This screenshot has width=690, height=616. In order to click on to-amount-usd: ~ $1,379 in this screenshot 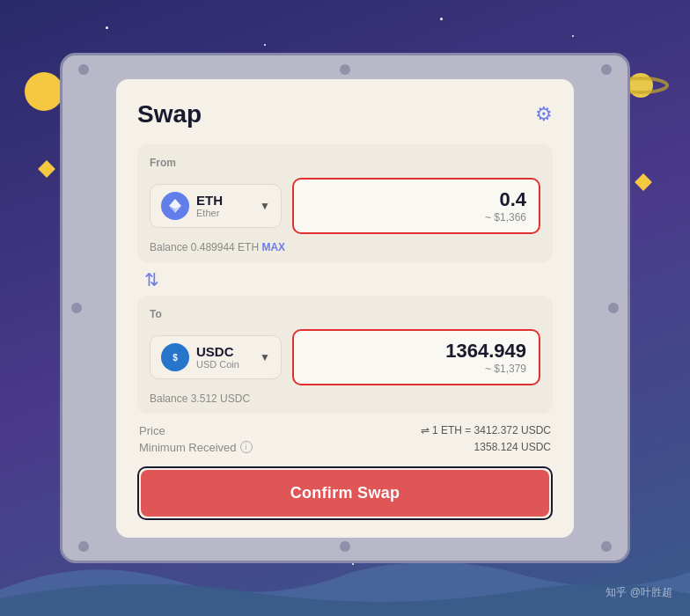, I will do `click(416, 369)`.